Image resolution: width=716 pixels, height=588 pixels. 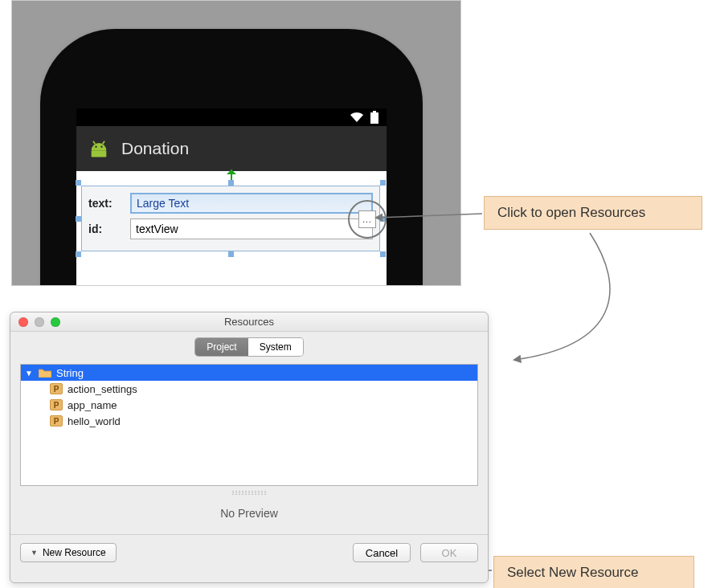 I want to click on id-input, so click(x=252, y=229).